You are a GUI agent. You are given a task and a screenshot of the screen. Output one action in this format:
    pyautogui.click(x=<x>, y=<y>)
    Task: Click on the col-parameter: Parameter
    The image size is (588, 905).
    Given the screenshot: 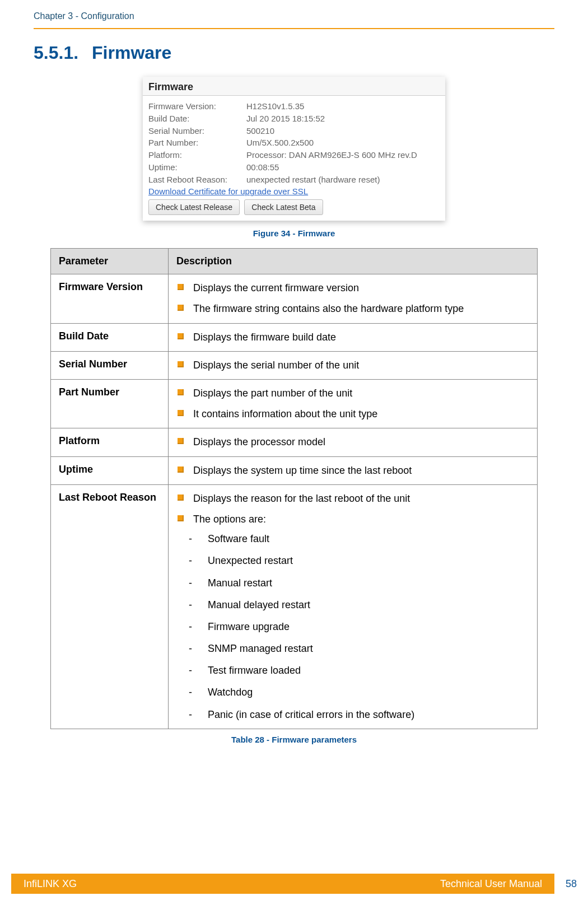 What is the action you would take?
    pyautogui.click(x=110, y=262)
    